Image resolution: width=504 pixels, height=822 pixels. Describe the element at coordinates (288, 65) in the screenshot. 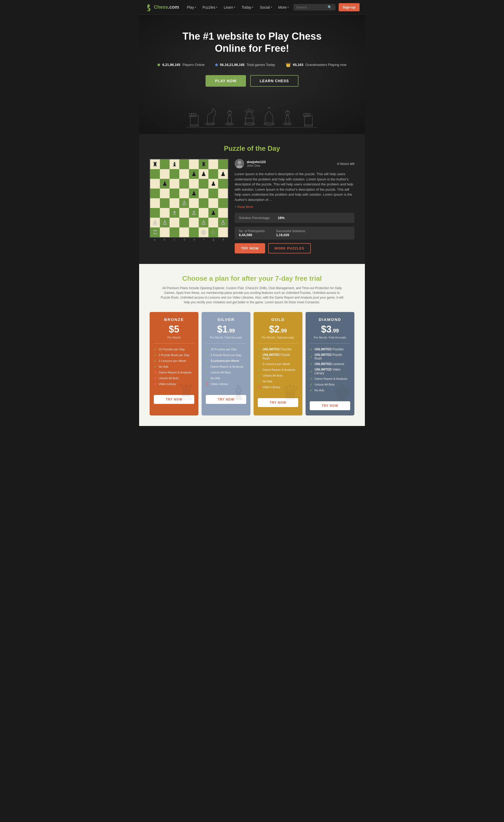

I see `crown-icon: 👑` at that location.